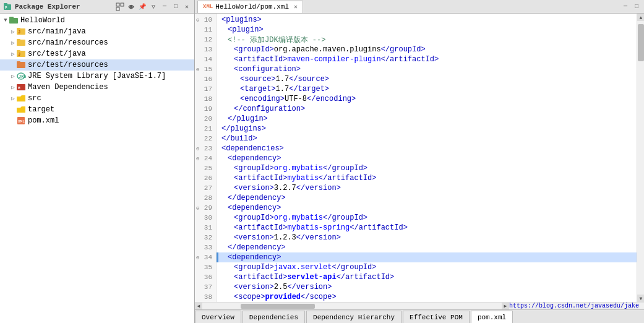 This screenshot has height=323, width=644. I want to click on tree-arrow-src-main-java: ▷, so click(13, 32).